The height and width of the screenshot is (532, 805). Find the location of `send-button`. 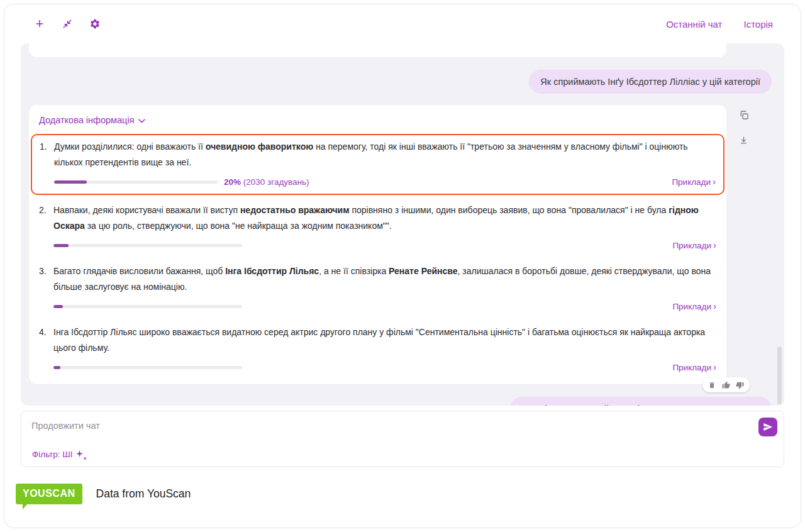

send-button is located at coordinates (768, 427).